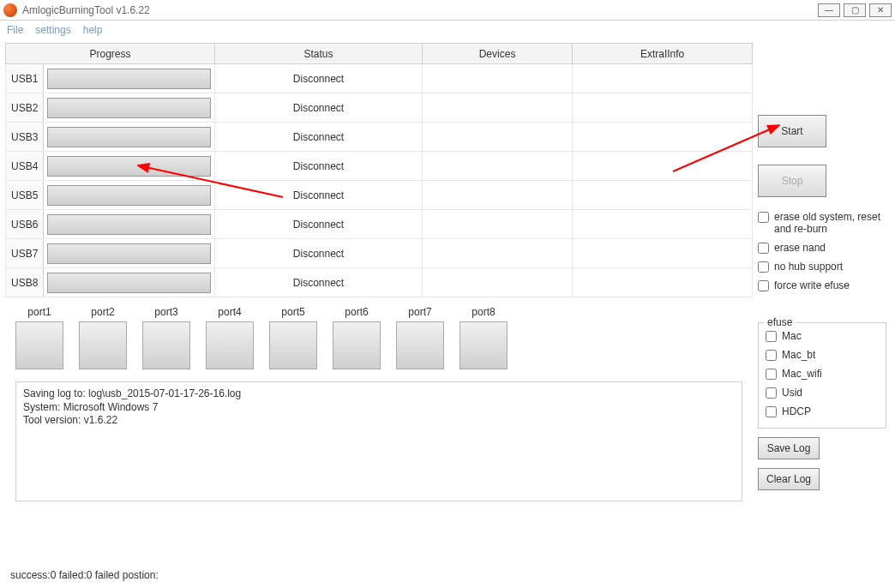 This screenshot has width=895, height=588. Describe the element at coordinates (763, 249) in the screenshot. I see `chk-erase-nand` at that location.